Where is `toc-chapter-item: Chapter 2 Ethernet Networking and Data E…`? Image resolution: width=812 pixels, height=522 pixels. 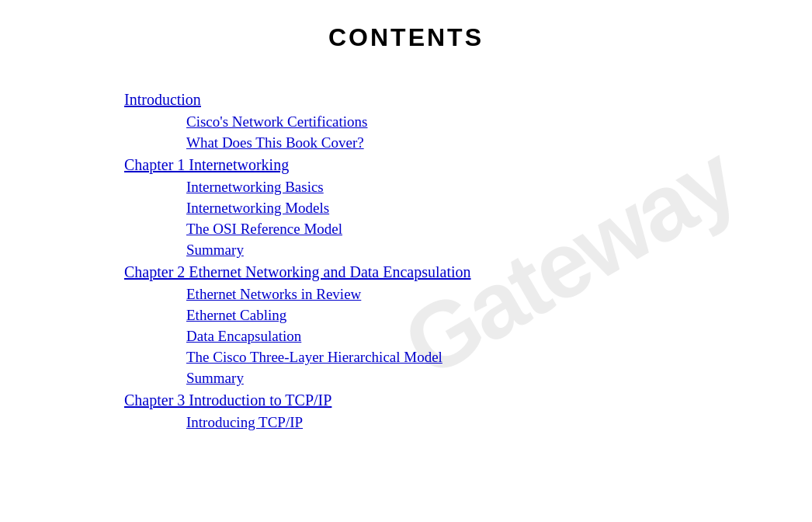
toc-chapter-item: Chapter 2 Ethernet Networking and Data E… is located at coordinates (445, 272).